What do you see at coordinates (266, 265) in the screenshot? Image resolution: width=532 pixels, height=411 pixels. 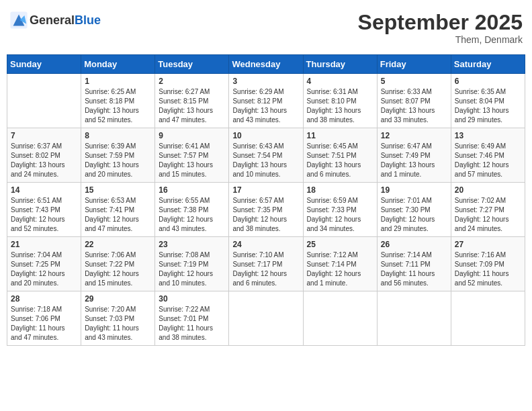 I see `calendar-cell: 24Sunrise: 7:10 AM Sunset: 7:17 PM Dayli…` at bounding box center [266, 265].